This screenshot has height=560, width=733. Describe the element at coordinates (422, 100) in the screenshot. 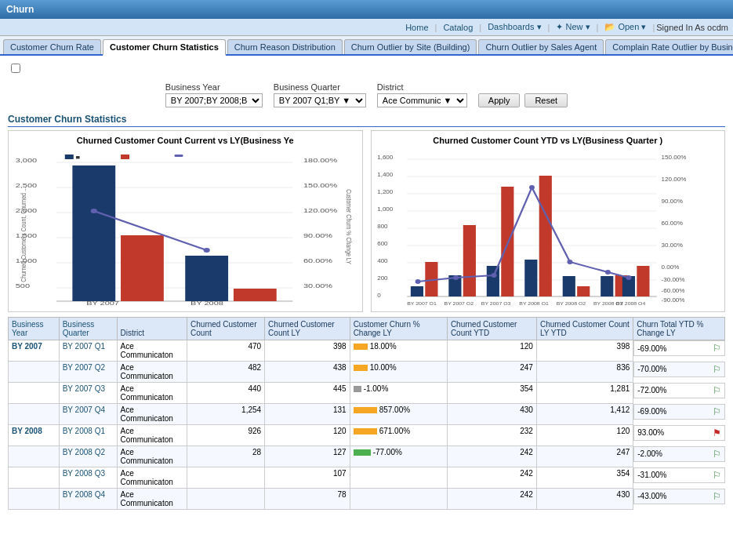

I see `district-select: Ace Communic ▼` at that location.